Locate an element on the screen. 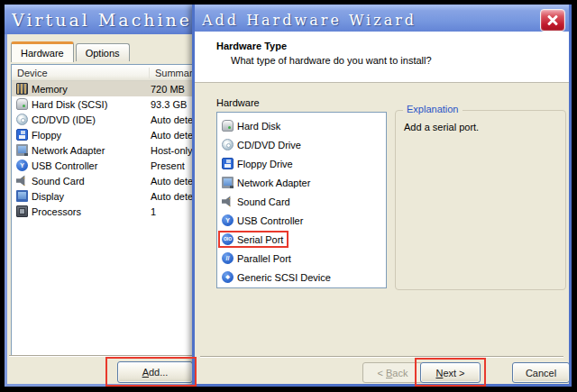 The height and width of the screenshot is (392, 577). explanation-group-label: Explanation is located at coordinates (433, 109).